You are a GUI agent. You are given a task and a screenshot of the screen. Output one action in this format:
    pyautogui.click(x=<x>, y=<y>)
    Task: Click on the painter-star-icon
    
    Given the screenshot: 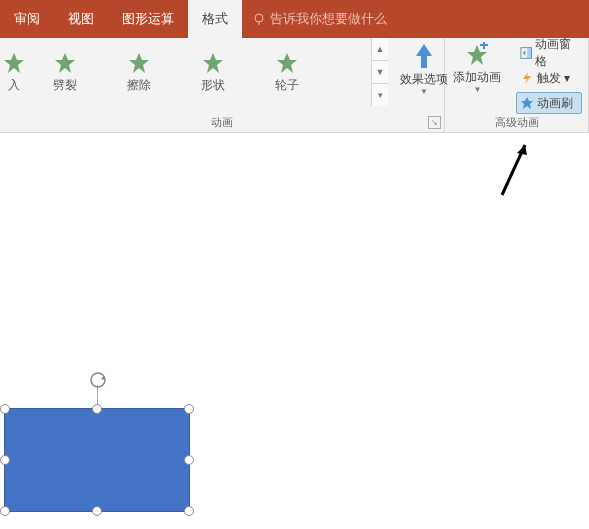 What is the action you would take?
    pyautogui.click(x=527, y=103)
    